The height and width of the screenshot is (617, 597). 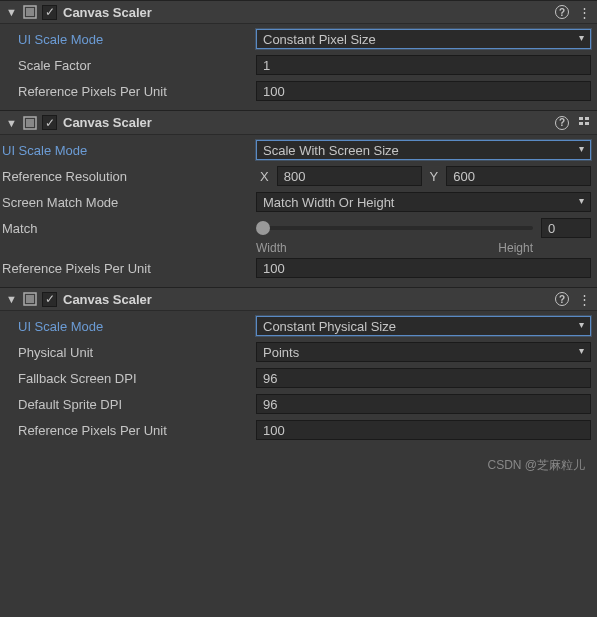 What do you see at coordinates (516, 248) in the screenshot?
I see `slider-max-label: Height` at bounding box center [516, 248].